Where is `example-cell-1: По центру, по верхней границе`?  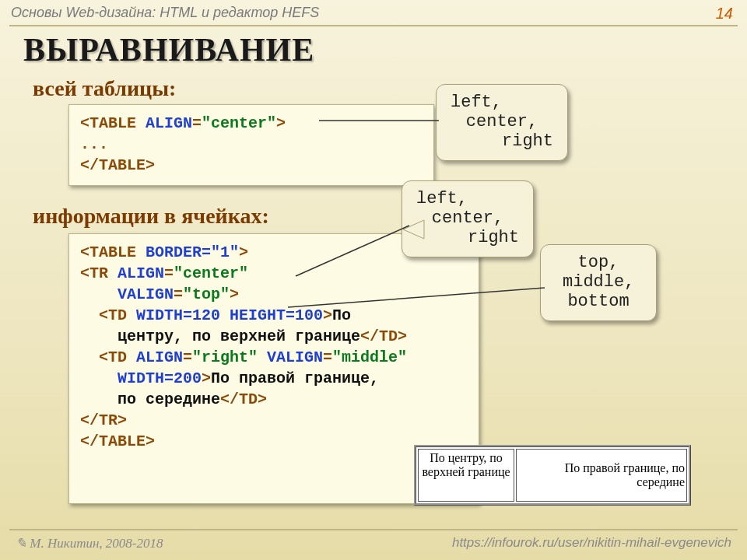
example-cell-1: По центру, по верхней границе is located at coordinates (466, 475).